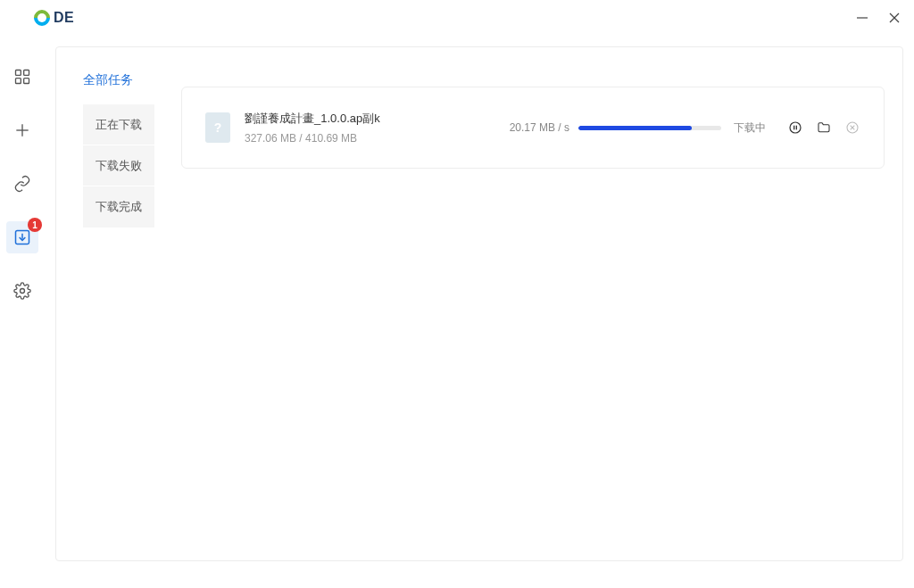 This screenshot has height=588, width=914. What do you see at coordinates (119, 166) in the screenshot?
I see `tab-failed: 下载失败` at bounding box center [119, 166].